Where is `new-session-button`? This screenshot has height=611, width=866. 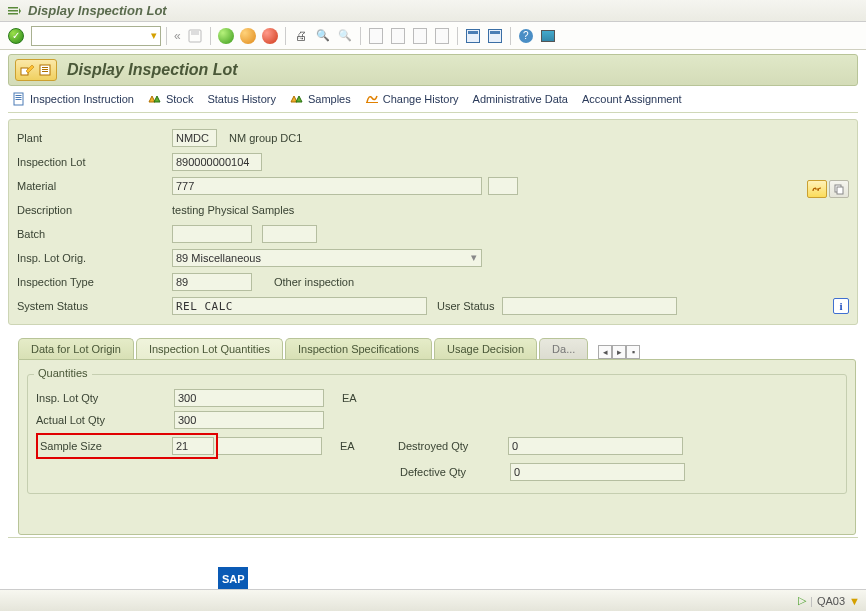
new-session-button is located at coordinates (473, 36).